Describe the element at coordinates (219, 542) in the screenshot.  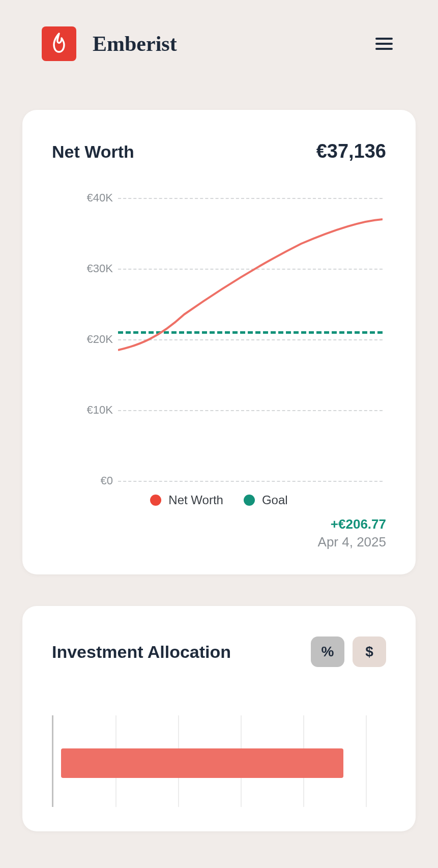
I see `net-worth-date: Apr 4, 2025` at that location.